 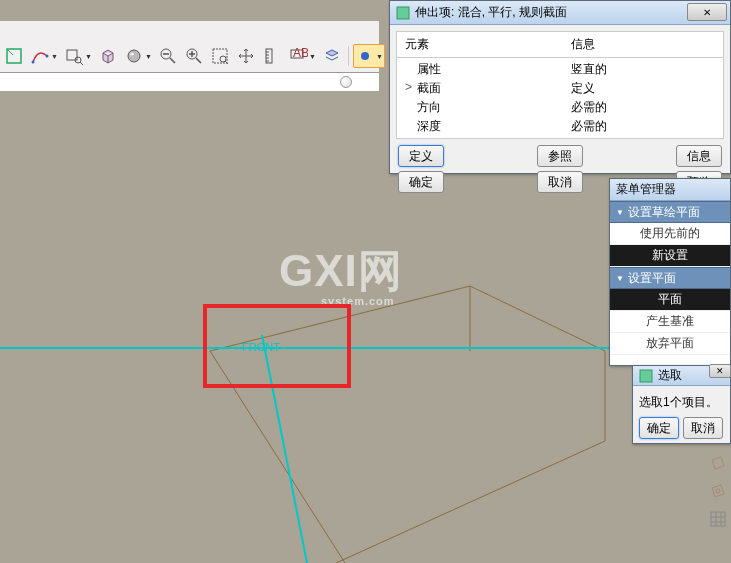 What do you see at coordinates (560, 44) in the screenshot?
I see `protrusion-grid-header: 元素 信息` at bounding box center [560, 44].